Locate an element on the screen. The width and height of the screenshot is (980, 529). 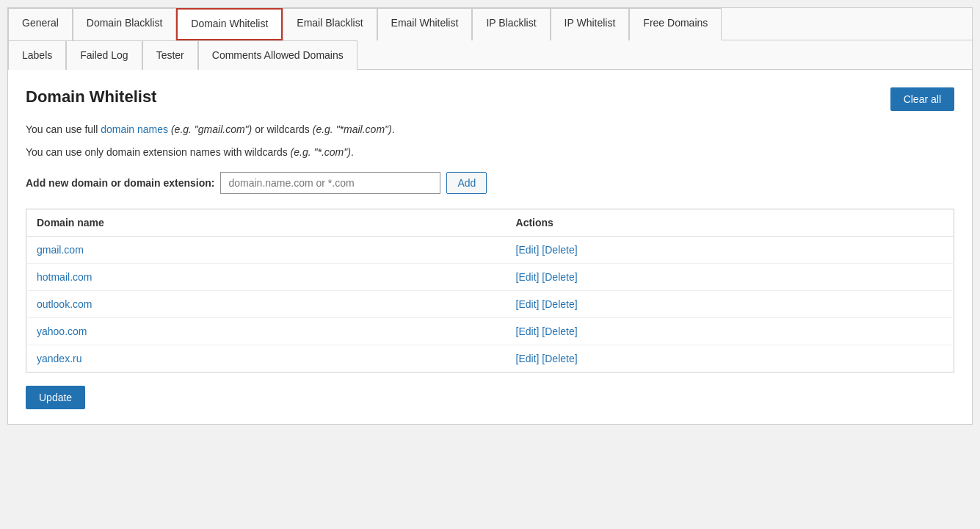
tab-email-whitelist: Email Whitelist is located at coordinates (425, 24).